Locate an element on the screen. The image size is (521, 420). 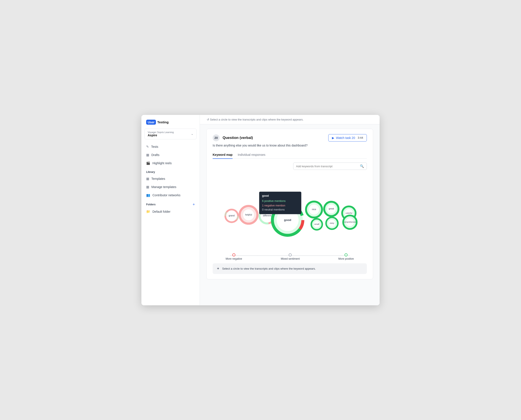
svg-text: helpful is located at coordinates (248, 215).